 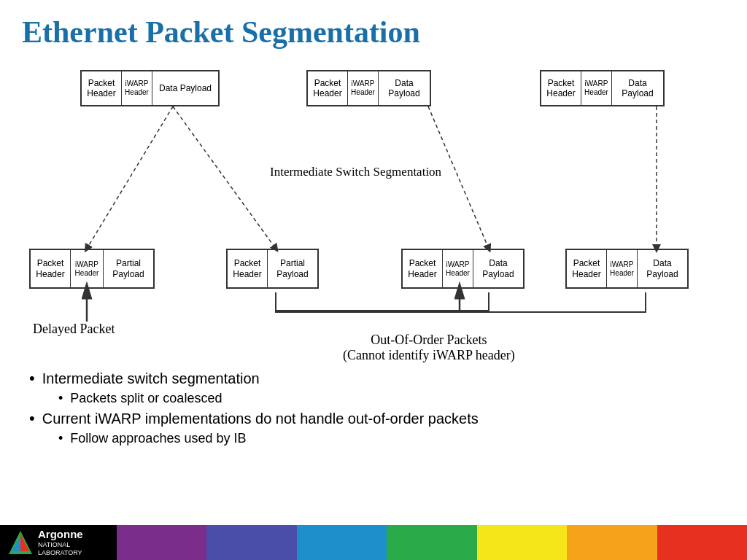 I want to click on bullet-1-sub-1: Packets split or coalesced, so click(x=392, y=398).